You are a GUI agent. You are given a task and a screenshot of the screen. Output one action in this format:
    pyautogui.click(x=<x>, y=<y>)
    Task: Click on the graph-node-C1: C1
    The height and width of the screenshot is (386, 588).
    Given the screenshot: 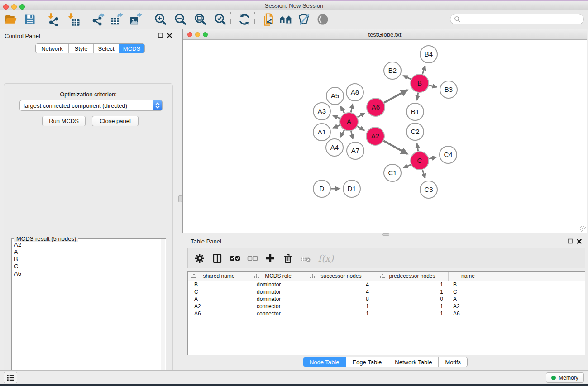 What is the action you would take?
    pyautogui.click(x=392, y=173)
    